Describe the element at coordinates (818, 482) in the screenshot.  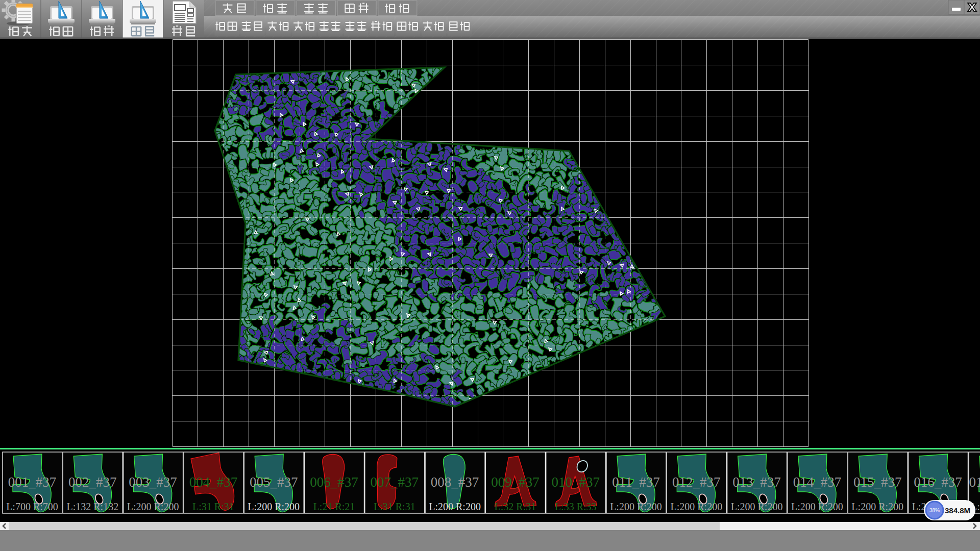
I see `svg-text: 014_#37` at that location.